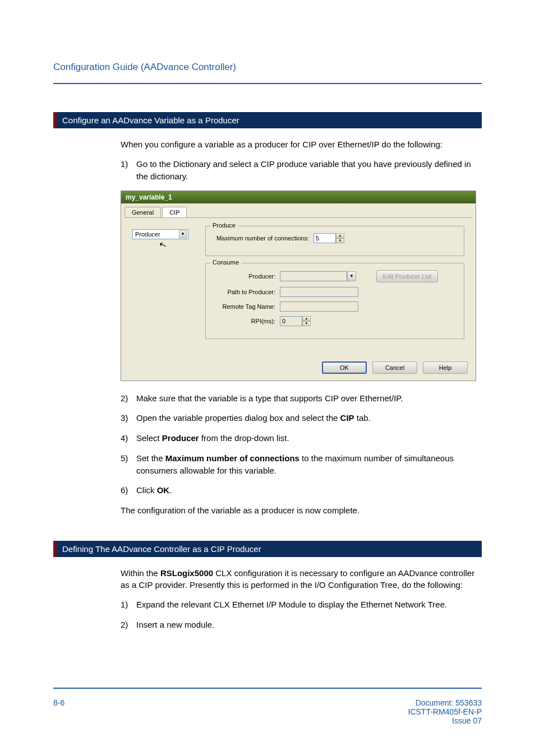 The height and width of the screenshot is (756, 535). What do you see at coordinates (298, 438) in the screenshot?
I see `section1-step4: 4) Select Producer from the drop-down li…` at bounding box center [298, 438].